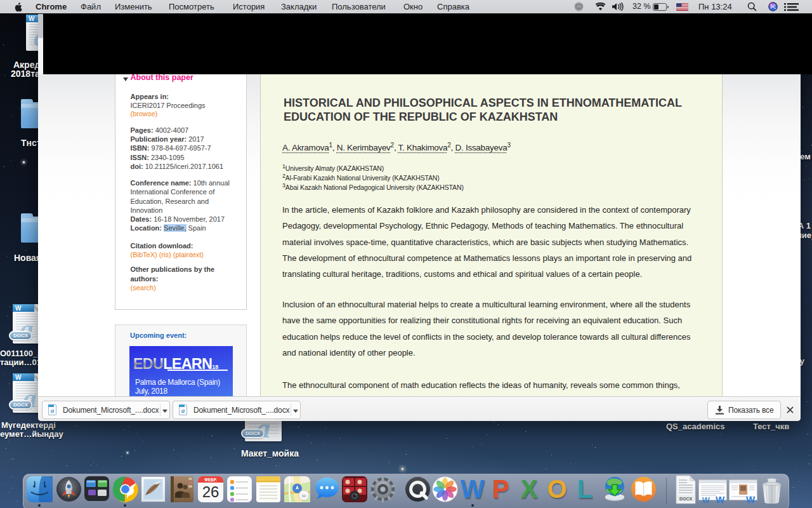 This screenshot has width=812, height=508. What do you see at coordinates (211, 491) in the screenshot?
I see `svg-text: 26` at bounding box center [211, 491].